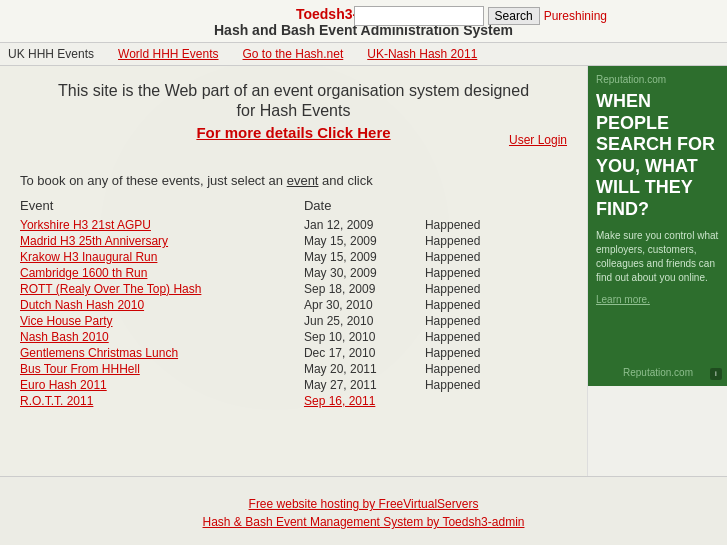  Describe the element at coordinates (64, 385) in the screenshot. I see `event-name-link: Euro Hash 2011` at that location.